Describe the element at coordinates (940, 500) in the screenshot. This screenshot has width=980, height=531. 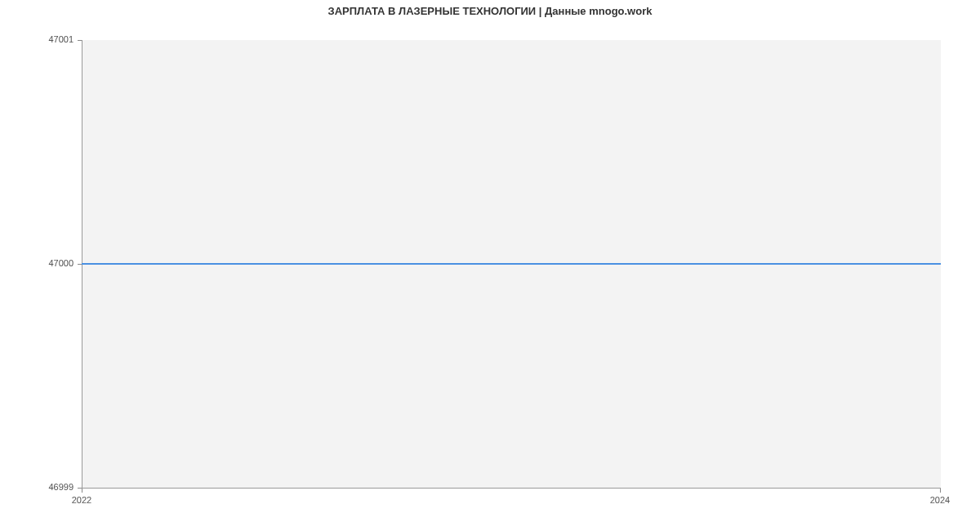
I see `x-tick-label: 2024` at that location.